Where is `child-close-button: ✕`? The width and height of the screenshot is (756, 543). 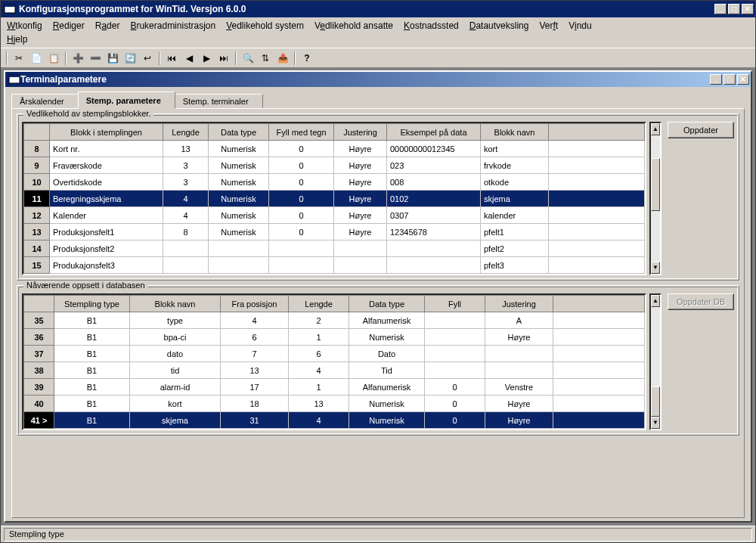 child-close-button: ✕ is located at coordinates (743, 79).